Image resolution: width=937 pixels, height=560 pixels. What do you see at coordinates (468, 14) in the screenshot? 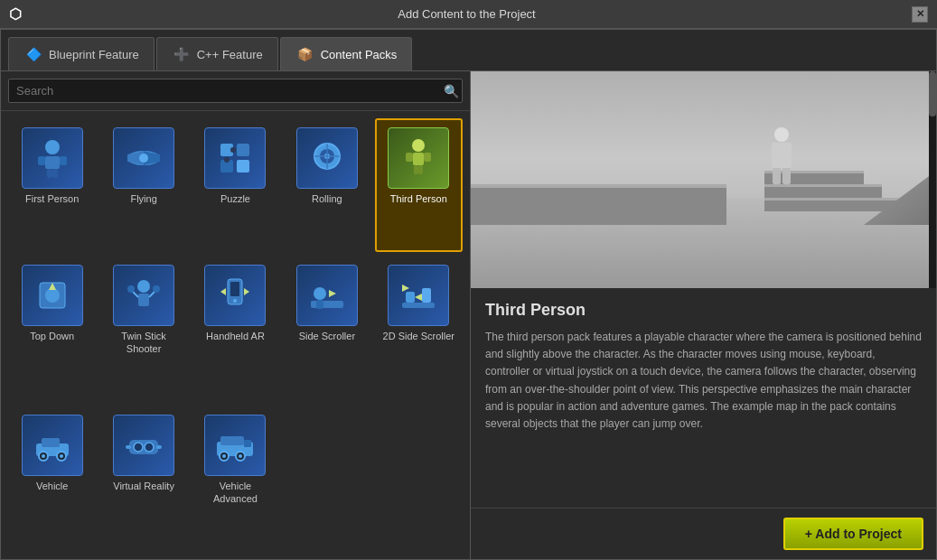
I see `title-bar: ⬡ Add Content to the Project ✕` at bounding box center [468, 14].